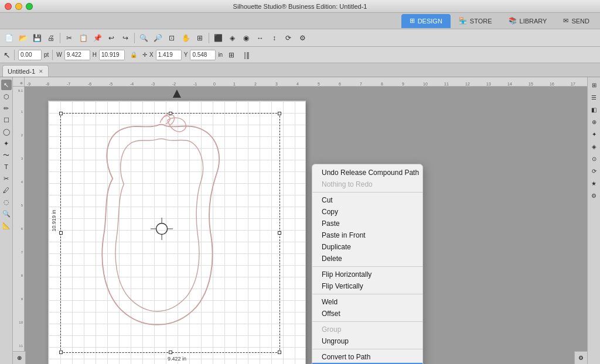 This screenshot has height=364, width=600. What do you see at coordinates (594, 183) in the screenshot?
I see `right-star-btn: ★` at bounding box center [594, 183].